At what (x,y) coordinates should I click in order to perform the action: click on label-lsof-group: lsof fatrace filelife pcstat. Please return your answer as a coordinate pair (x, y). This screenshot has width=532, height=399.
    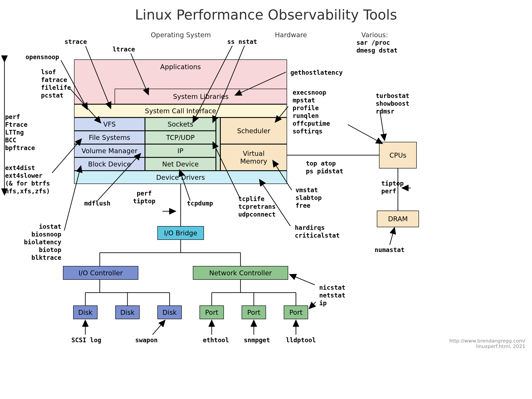
    Looking at the image, I should click on (56, 84).